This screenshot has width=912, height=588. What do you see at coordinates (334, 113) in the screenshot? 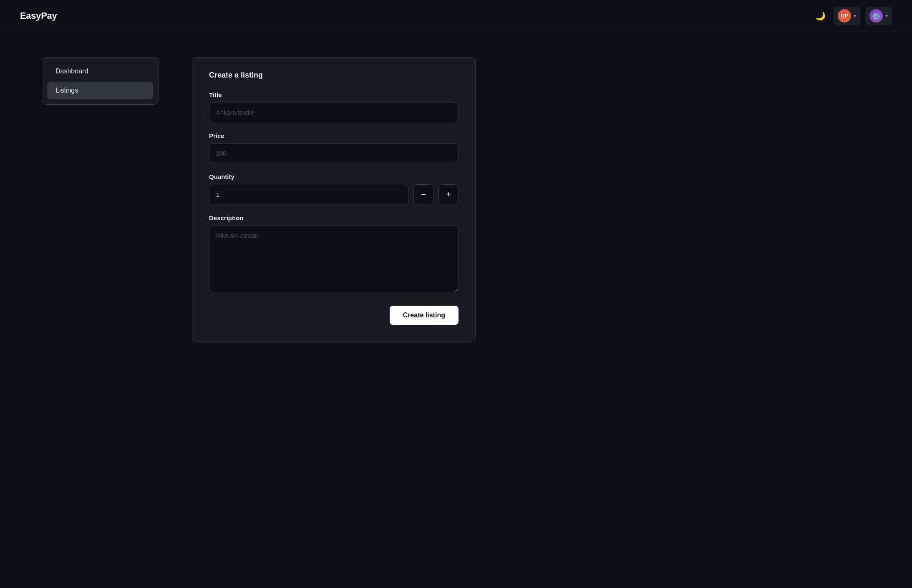
I see `title-input` at bounding box center [334, 113].